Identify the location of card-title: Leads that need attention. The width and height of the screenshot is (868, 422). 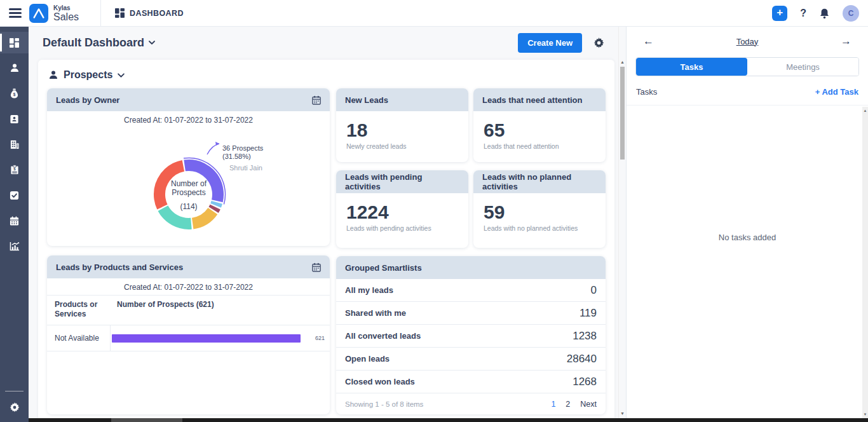
(532, 100).